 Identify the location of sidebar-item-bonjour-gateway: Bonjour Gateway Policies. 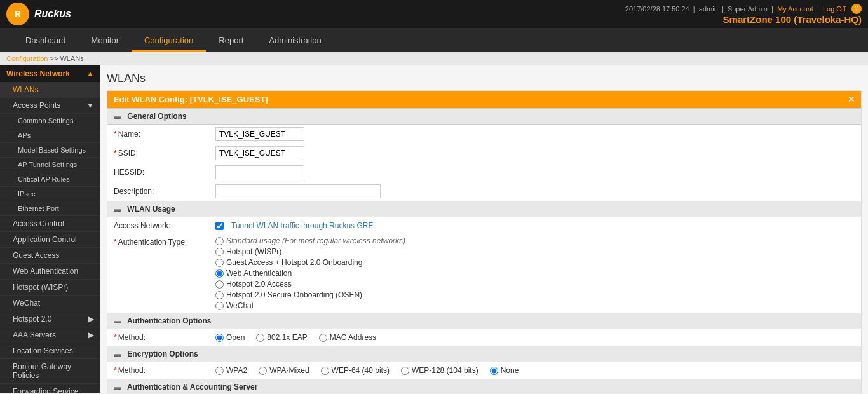
(50, 371).